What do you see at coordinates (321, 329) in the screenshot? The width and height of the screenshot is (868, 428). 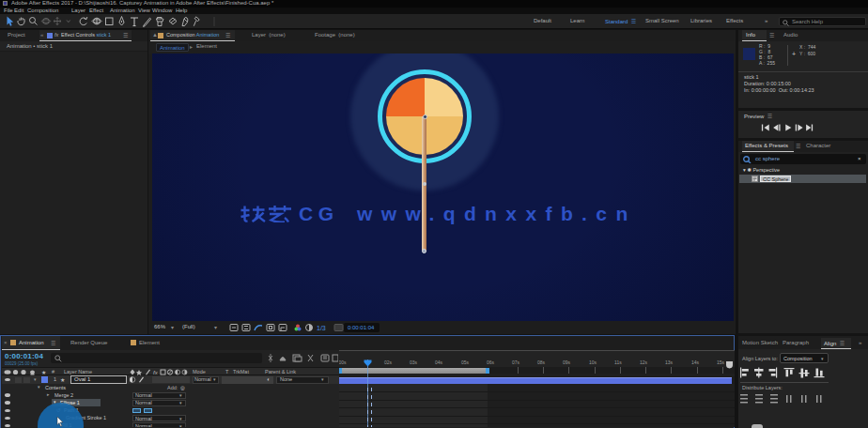 I see `svg-text: 1/3` at bounding box center [321, 329].